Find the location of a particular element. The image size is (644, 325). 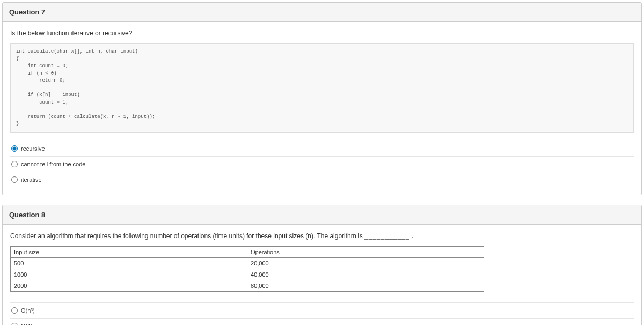

table-header-operations: Operations is located at coordinates (366, 252).